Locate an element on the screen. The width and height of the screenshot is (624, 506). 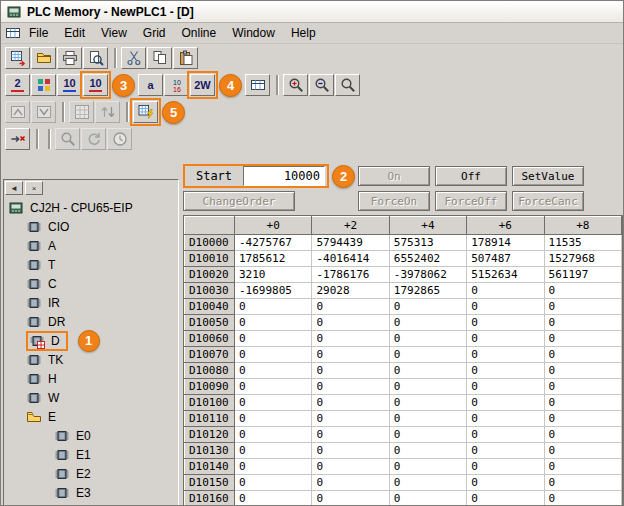
row-header: D10040 is located at coordinates (210, 307).